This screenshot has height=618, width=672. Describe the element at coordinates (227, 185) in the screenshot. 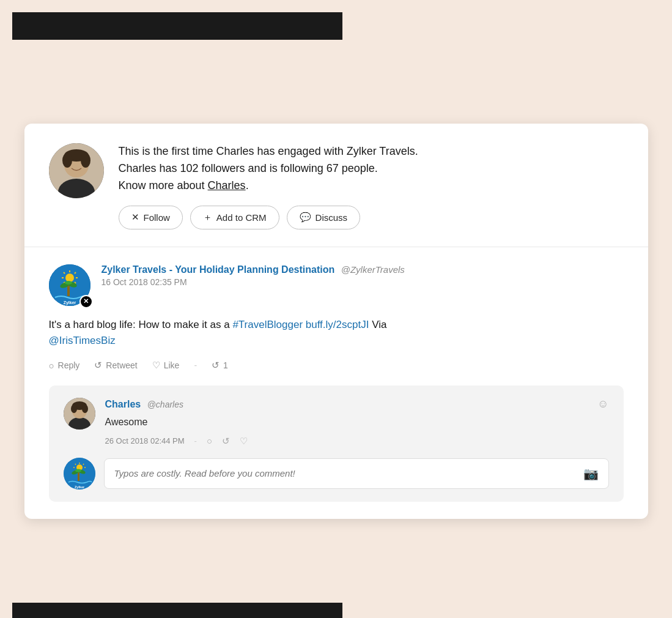

I see `charles-link: Charles` at that location.